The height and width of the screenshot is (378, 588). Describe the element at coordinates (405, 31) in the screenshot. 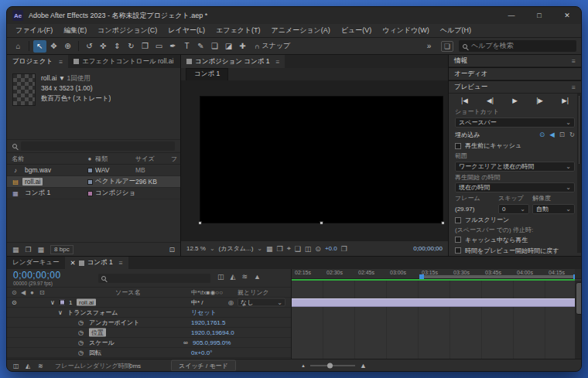

I see `menu-window: ウィンドウ(W)` at that location.